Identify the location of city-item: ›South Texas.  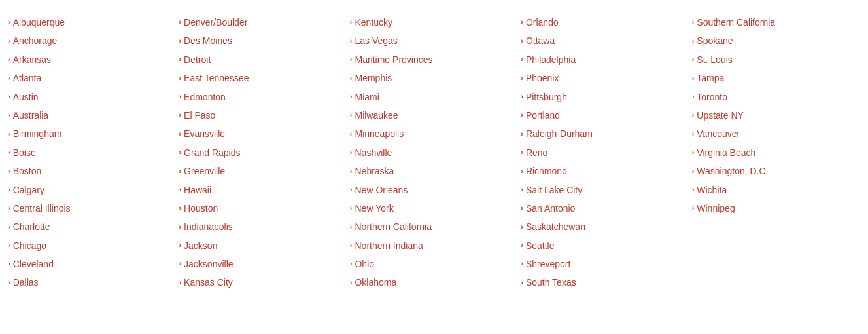
(604, 282).